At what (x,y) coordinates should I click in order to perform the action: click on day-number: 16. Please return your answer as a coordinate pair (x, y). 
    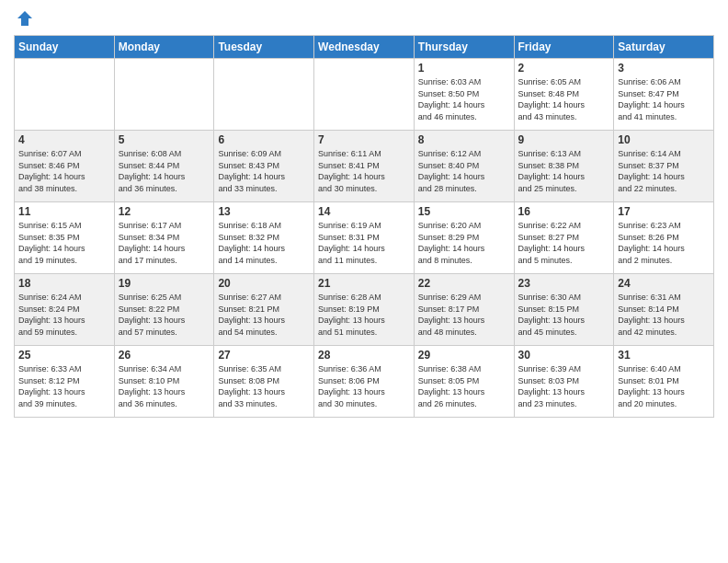
    Looking at the image, I should click on (564, 212).